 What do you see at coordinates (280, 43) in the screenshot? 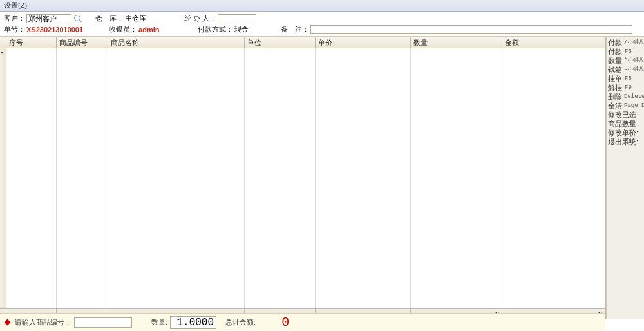
I see `column-header: 单位` at bounding box center [280, 43].